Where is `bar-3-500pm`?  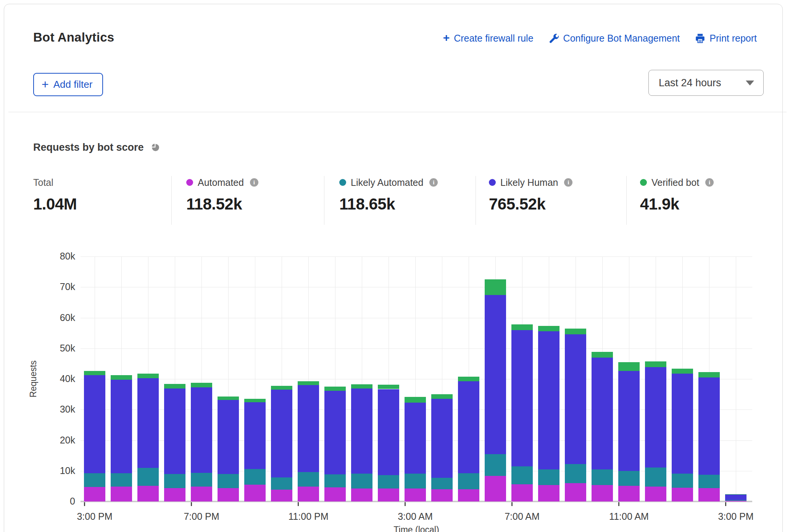 bar-3-500pm is located at coordinates (148, 379).